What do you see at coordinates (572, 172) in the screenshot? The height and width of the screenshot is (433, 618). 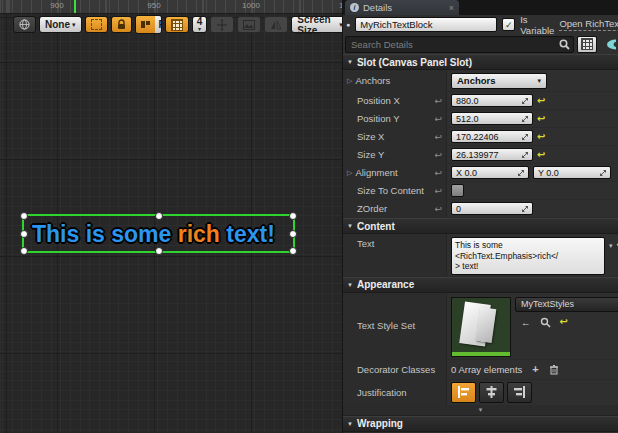 I see `alignment-y-field: Y 0.0` at bounding box center [572, 172].